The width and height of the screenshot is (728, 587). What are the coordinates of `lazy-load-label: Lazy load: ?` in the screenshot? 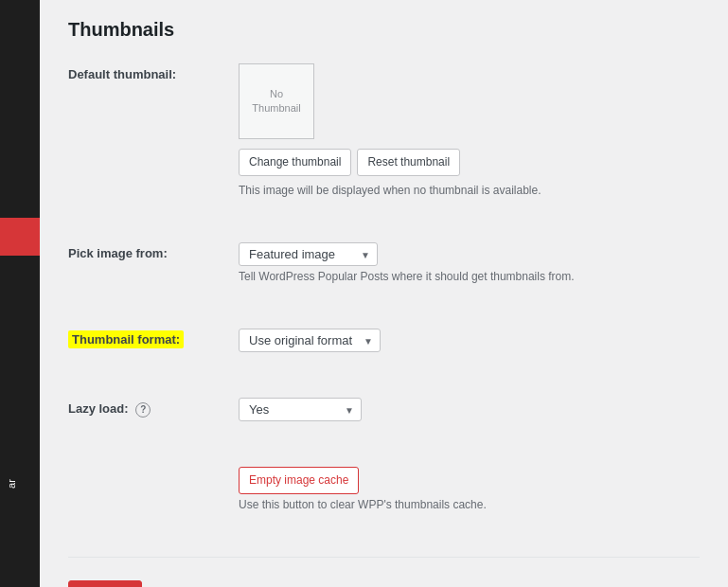 It's located at (153, 407).